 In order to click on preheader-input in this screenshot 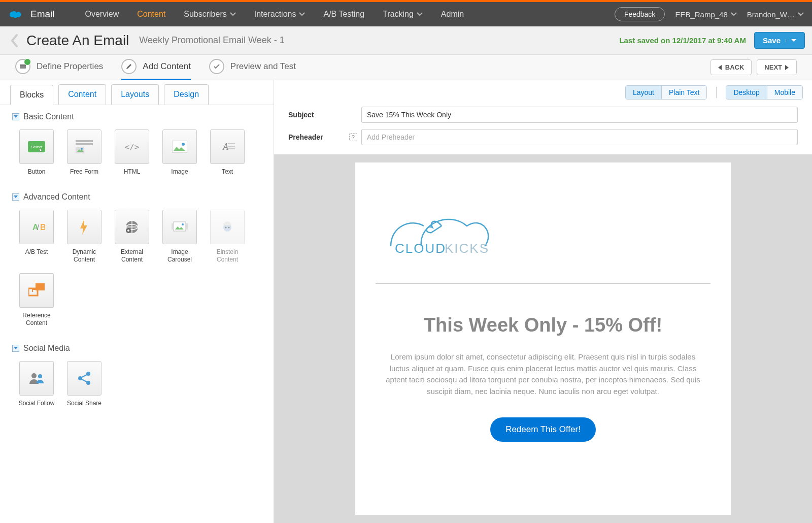, I will do `click(580, 137)`.